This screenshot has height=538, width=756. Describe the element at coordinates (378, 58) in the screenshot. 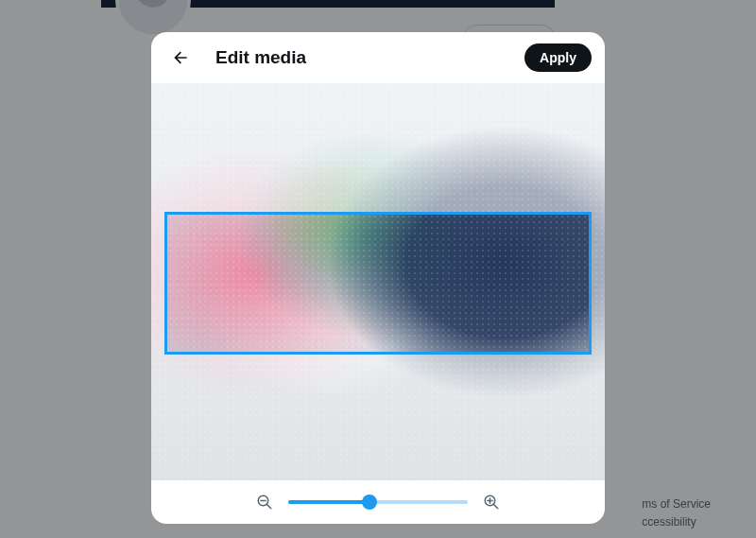

I see `modal-header: Edit media Apply` at that location.